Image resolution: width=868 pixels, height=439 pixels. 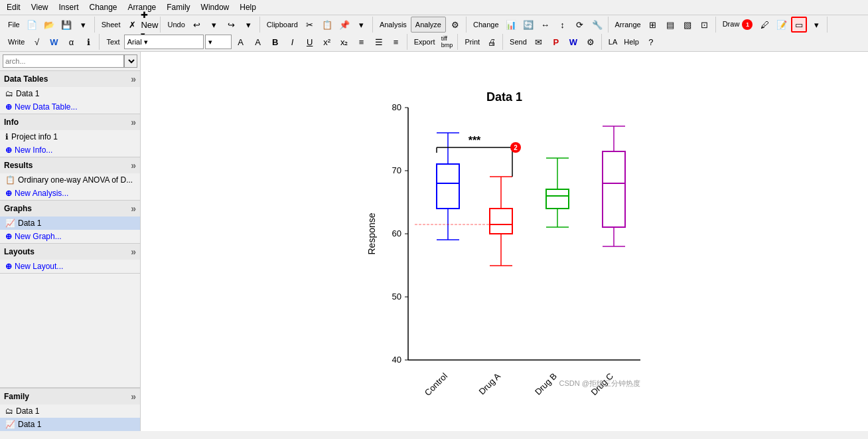 What do you see at coordinates (29, 424) in the screenshot?
I see `family-item-data1-graph-label: Data 1` at bounding box center [29, 424].